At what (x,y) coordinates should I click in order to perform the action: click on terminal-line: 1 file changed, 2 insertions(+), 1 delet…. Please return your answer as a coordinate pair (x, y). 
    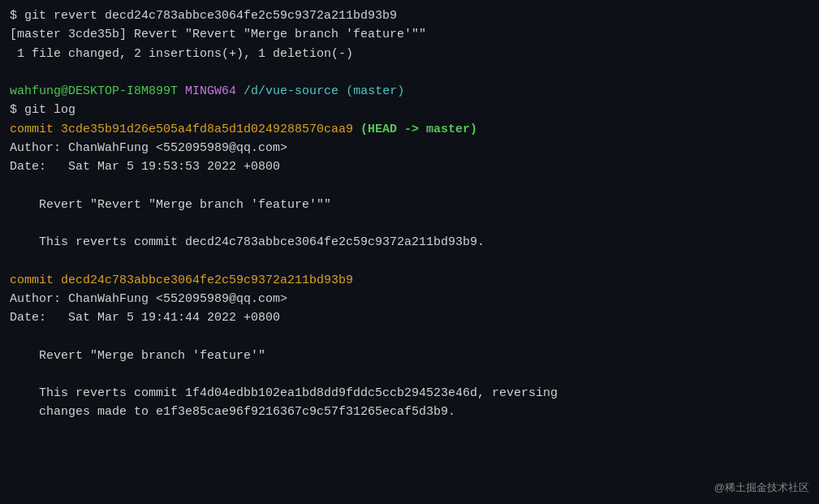
    Looking at the image, I should click on (409, 54).